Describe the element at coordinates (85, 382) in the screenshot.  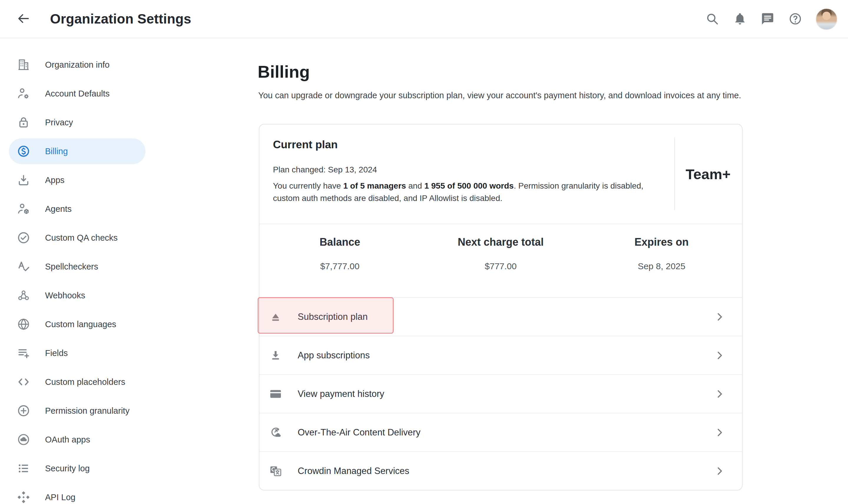
I see `sidebar-item-label: Custom placeholders` at that location.